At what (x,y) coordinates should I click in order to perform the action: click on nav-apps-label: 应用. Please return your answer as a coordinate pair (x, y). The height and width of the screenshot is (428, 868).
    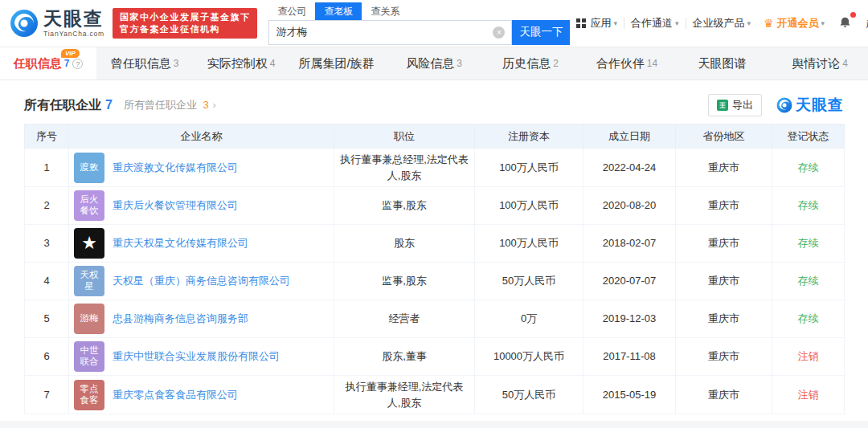
    Looking at the image, I should click on (600, 23).